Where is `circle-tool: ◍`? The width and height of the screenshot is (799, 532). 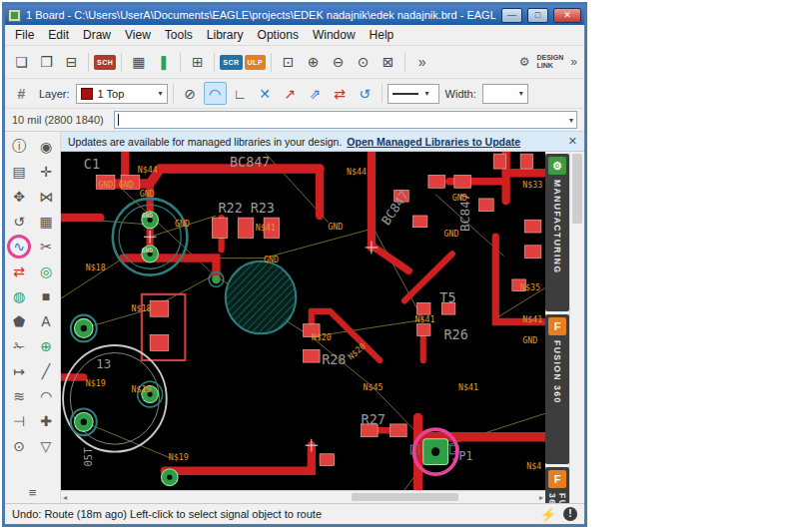 circle-tool: ◍ is located at coordinates (20, 295).